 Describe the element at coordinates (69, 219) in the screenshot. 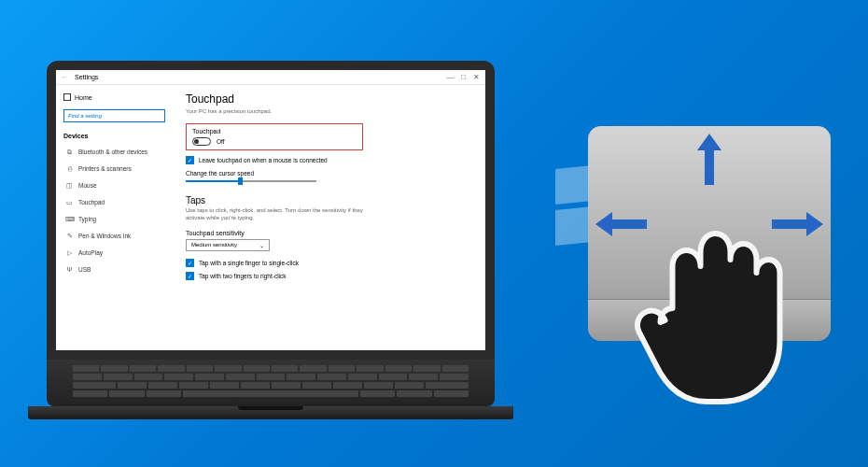

I see `keyboard-icon: ⌨` at that location.